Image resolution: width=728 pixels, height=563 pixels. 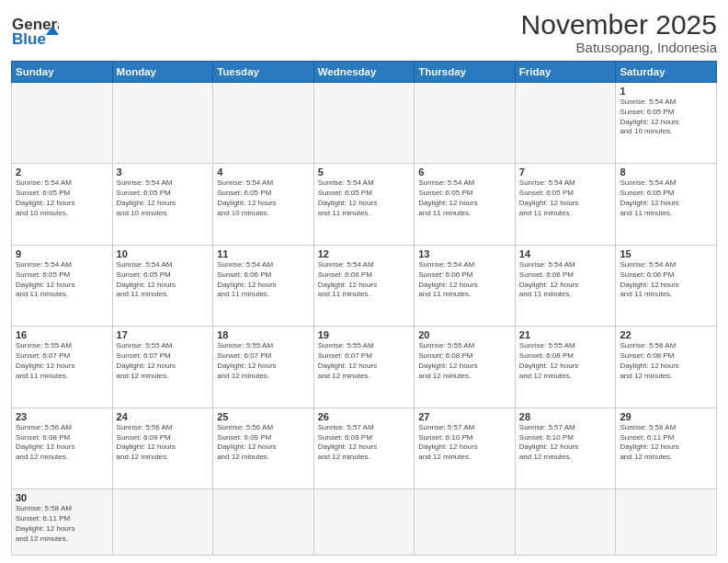 What do you see at coordinates (364, 72) in the screenshot?
I see `calendar-col-header: Wednesday` at bounding box center [364, 72].